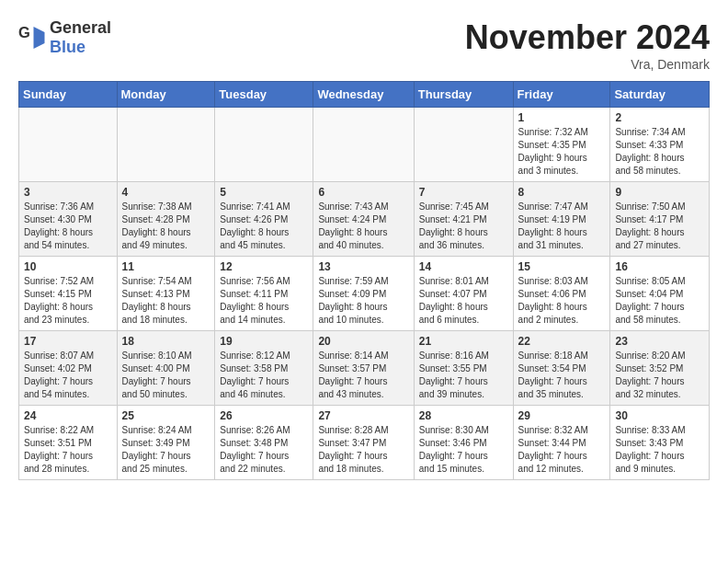 This screenshot has height=563, width=728. What do you see at coordinates (563, 152) in the screenshot?
I see `day-info: Sunrise: 7:32 AMSunset: 4:35 PMDaylight:…` at bounding box center [563, 152].